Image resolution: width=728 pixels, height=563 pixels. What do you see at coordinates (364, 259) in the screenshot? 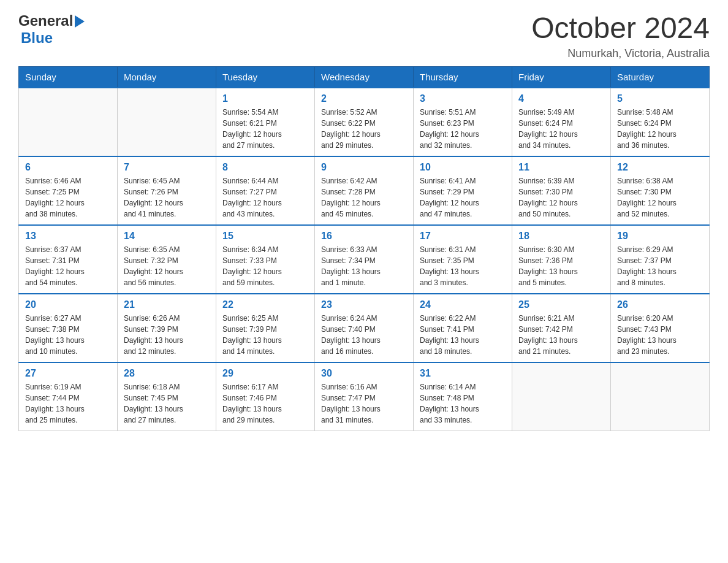
I see `calendar-cell: 16Sunrise: 6:33 AM Sunset: 7:34 PM Dayli…` at bounding box center [364, 259].